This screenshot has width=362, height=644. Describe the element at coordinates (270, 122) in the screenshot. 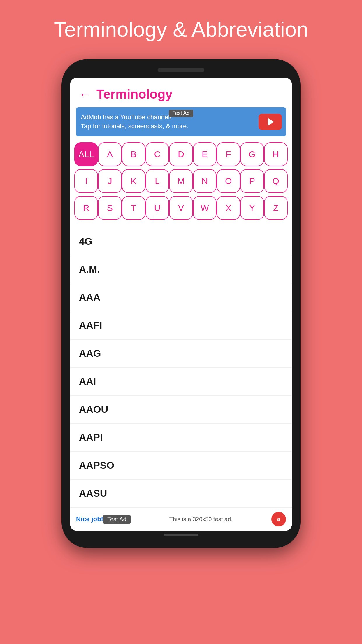

I see `youtube-play-button` at that location.